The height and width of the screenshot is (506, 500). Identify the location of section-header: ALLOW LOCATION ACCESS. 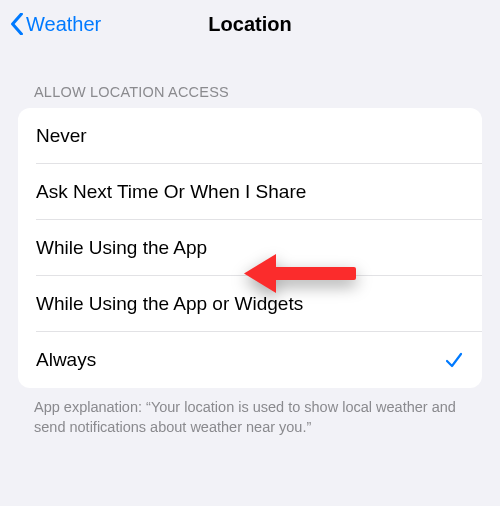
(250, 78).